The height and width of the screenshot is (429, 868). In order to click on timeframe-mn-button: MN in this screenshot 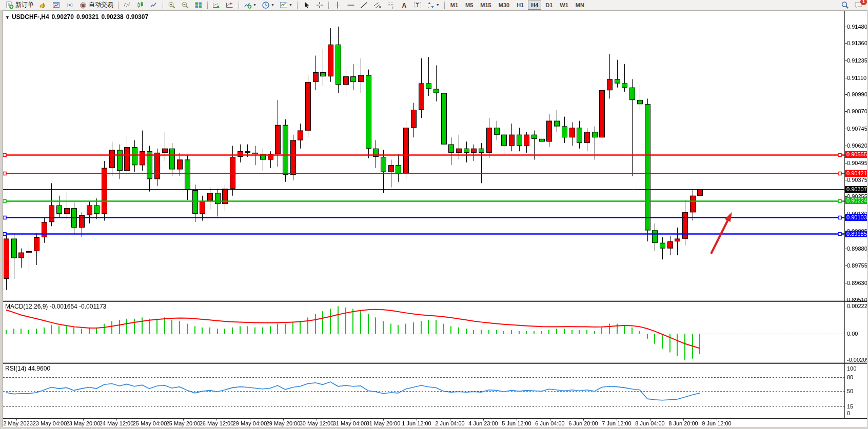, I will do `click(580, 5)`.